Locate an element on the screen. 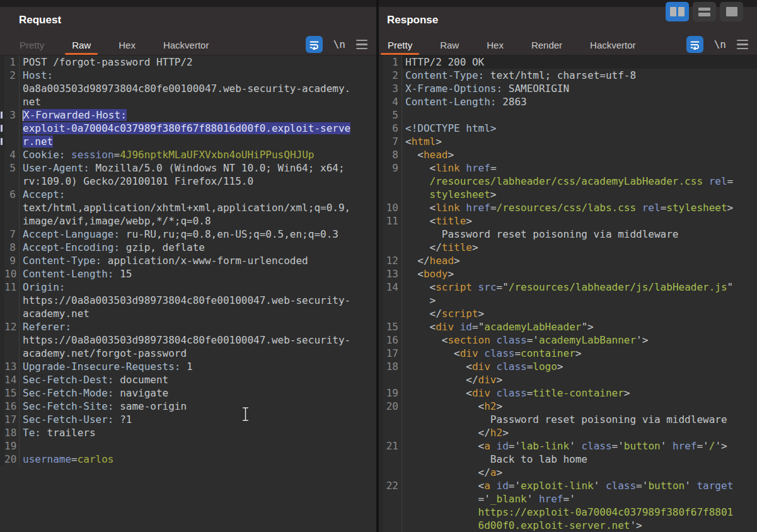  code-line: > is located at coordinates (568, 300).